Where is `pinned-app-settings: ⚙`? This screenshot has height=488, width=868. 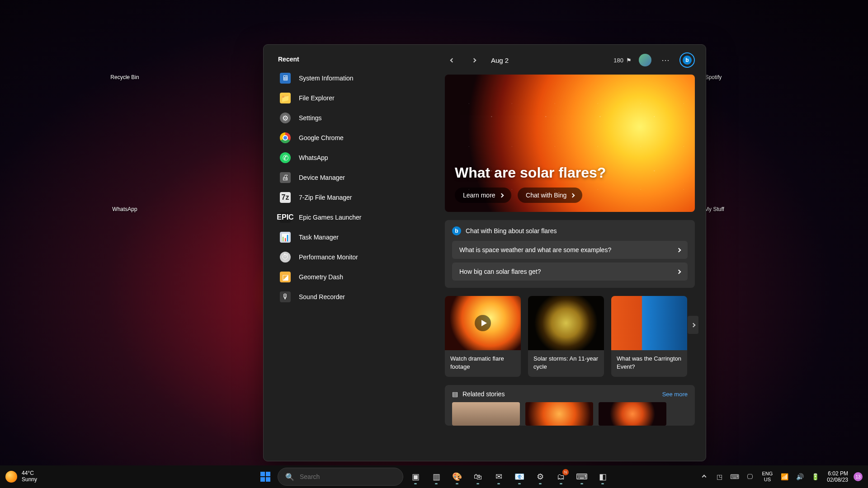
pinned-app-settings: ⚙ is located at coordinates (540, 477).